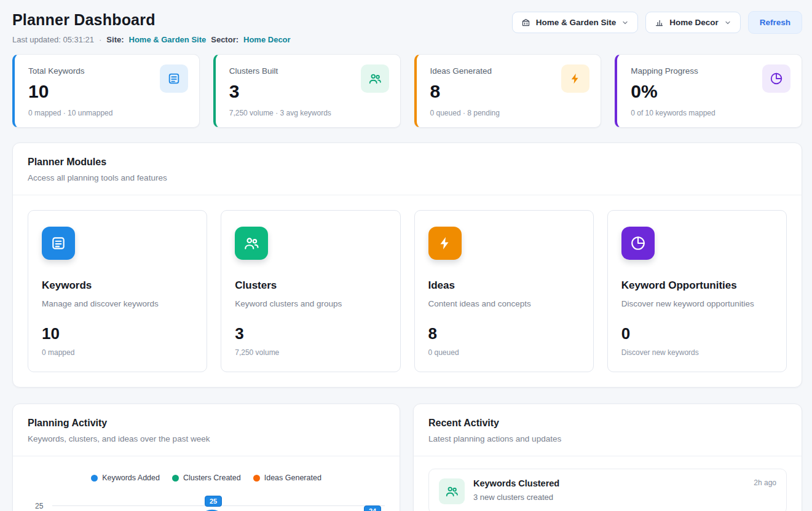 This screenshot has width=812, height=511. I want to click on module-description: Keyword clusters and groups, so click(310, 303).